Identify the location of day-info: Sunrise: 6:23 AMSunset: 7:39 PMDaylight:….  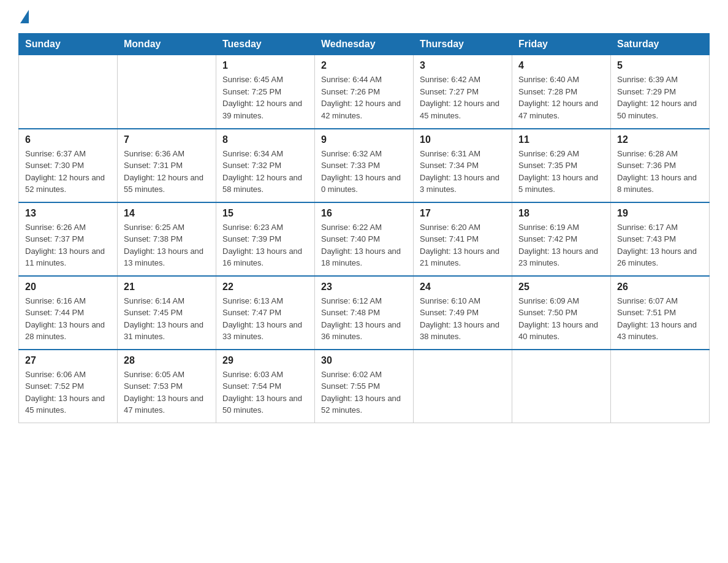
(265, 245).